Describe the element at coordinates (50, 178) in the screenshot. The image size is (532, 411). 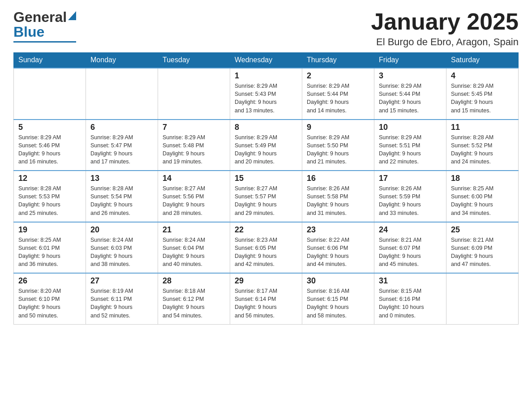
I see `day-number: 12` at that location.